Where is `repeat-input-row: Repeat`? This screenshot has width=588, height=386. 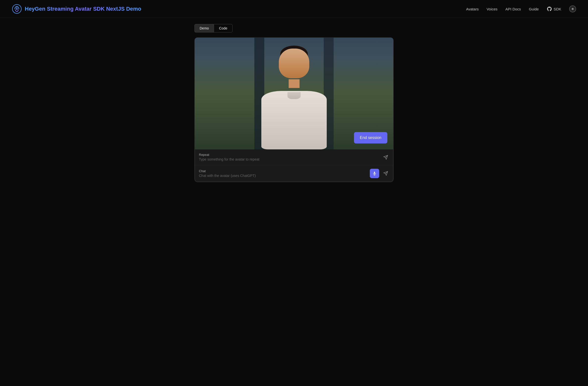 repeat-input-row: Repeat is located at coordinates (294, 157).